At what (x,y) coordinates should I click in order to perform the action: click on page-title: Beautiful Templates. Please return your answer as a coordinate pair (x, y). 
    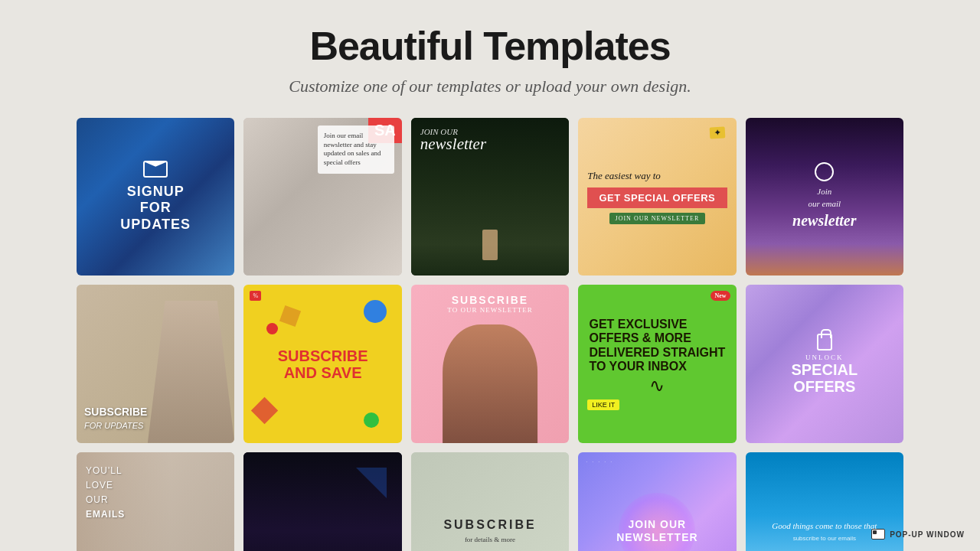
    Looking at the image, I should click on (490, 46).